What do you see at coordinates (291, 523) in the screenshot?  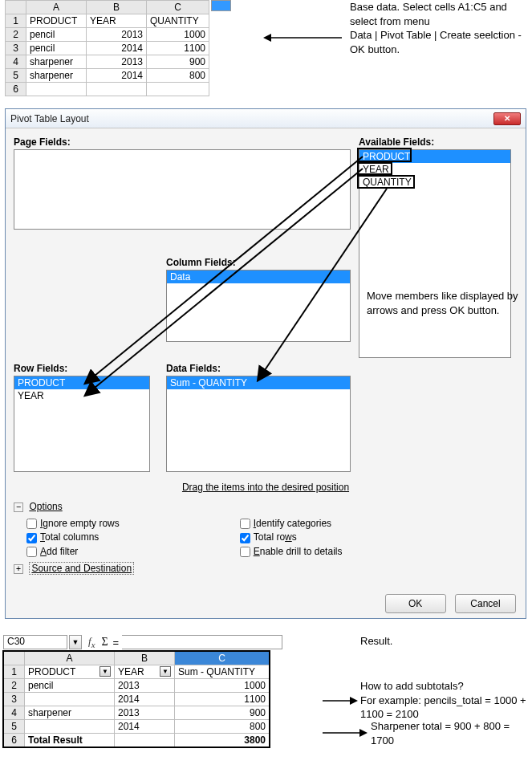 I see `identify-categories-checkbox: Identify categories` at bounding box center [291, 523].